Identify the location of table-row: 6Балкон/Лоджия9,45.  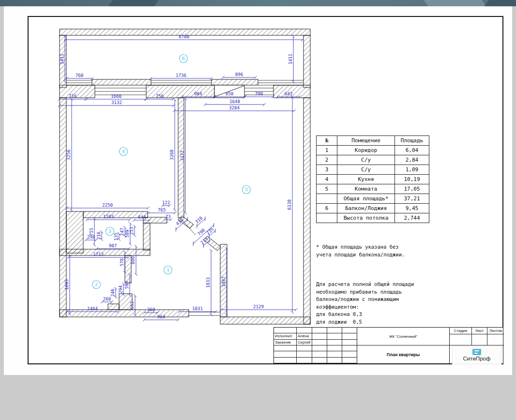
(373, 209).